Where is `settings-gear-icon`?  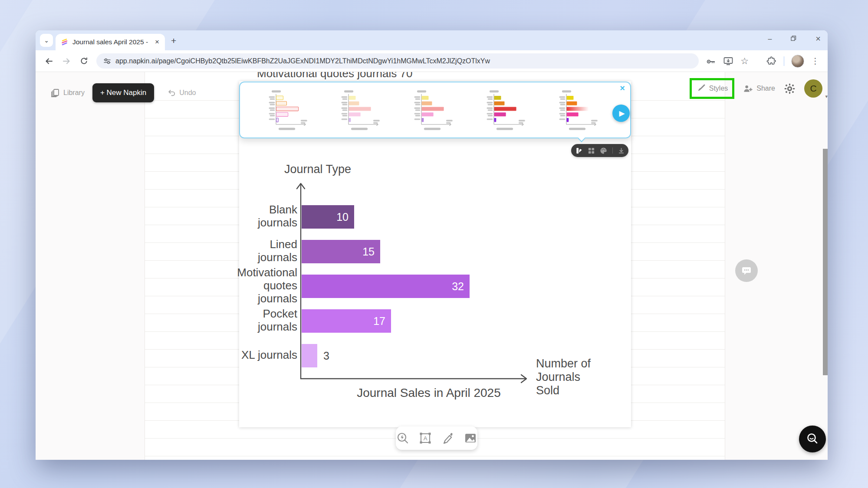
settings-gear-icon is located at coordinates (790, 88).